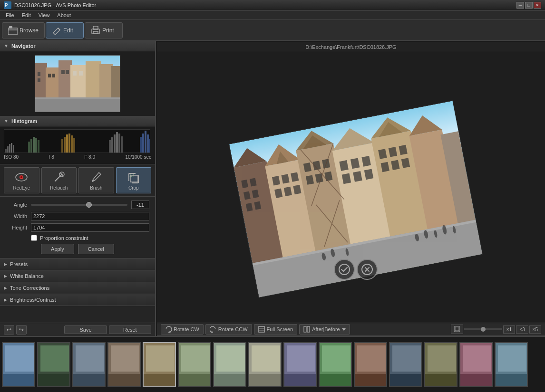 The width and height of the screenshot is (545, 392). What do you see at coordinates (58, 249) in the screenshot?
I see `apply-button: Apply` at bounding box center [58, 249].